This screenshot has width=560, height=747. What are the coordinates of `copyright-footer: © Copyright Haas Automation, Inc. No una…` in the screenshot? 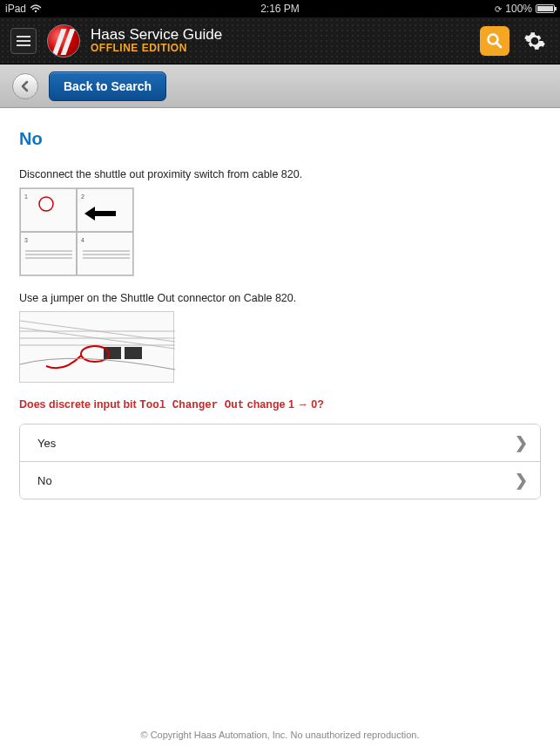 It's located at (280, 735).